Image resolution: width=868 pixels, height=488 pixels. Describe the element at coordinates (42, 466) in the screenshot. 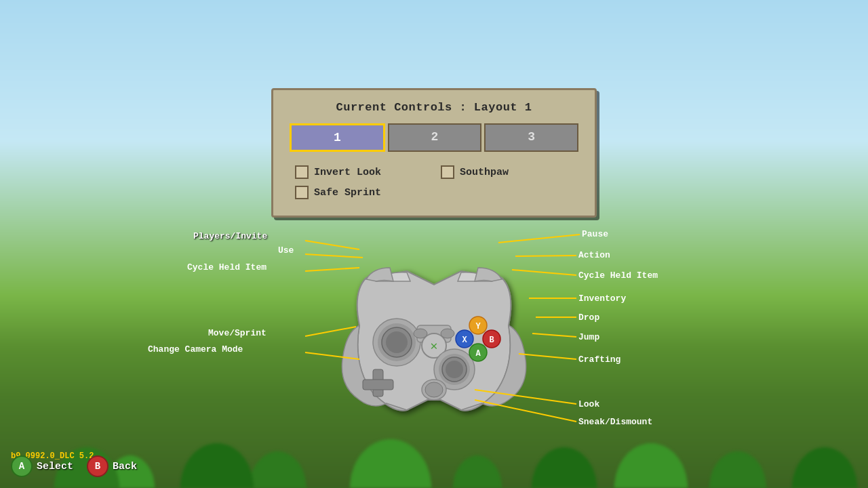

I see `select-button-indicator: A Select` at that location.